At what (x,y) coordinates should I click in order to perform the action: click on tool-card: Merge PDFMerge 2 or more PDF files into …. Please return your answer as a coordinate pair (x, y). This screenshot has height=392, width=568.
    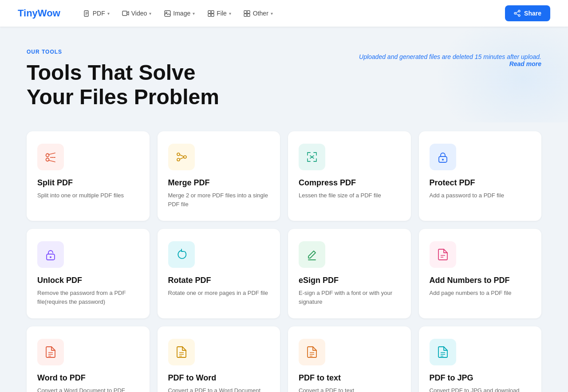
    Looking at the image, I should click on (219, 176).